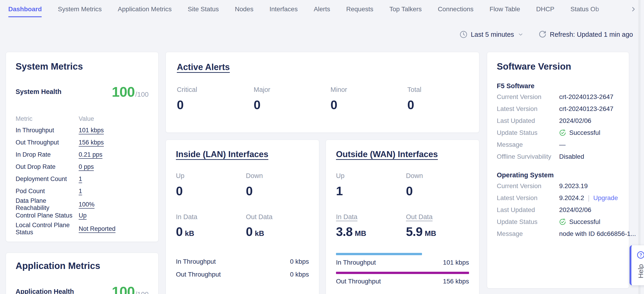 Image resolution: width=644 pixels, height=294 pixels. What do you see at coordinates (585, 133) in the screenshot?
I see `status-text: Successful` at bounding box center [585, 133].